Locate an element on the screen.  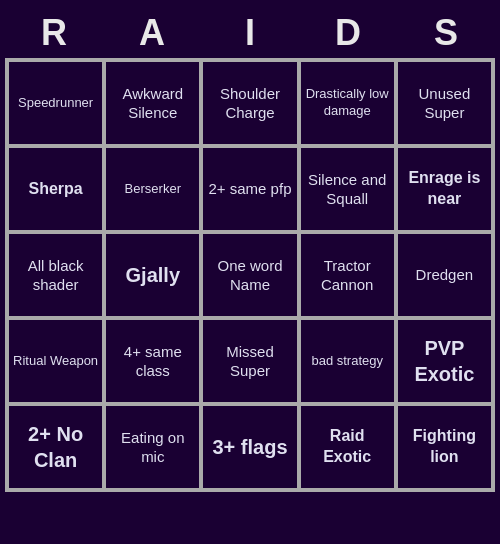
header-row: R A I D S is located at coordinates (250, 33).